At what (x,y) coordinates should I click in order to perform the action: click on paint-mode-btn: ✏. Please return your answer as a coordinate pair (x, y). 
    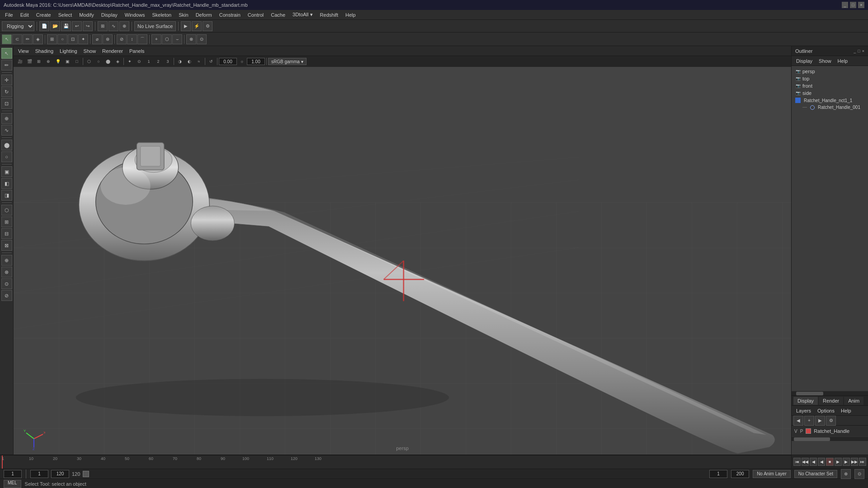
    Looking at the image, I should click on (7, 65).